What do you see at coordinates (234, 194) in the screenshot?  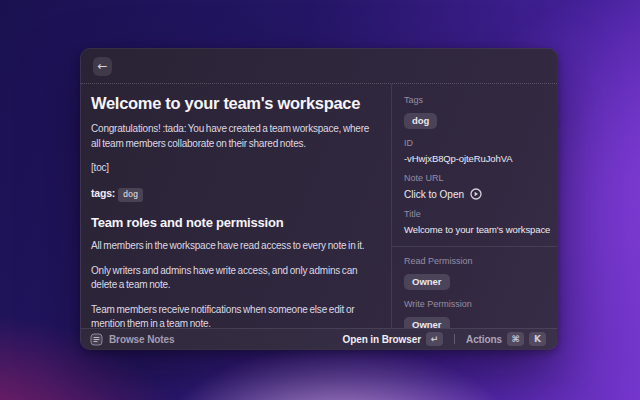 I see `note-tags-line: tags:dog` at bounding box center [234, 194].